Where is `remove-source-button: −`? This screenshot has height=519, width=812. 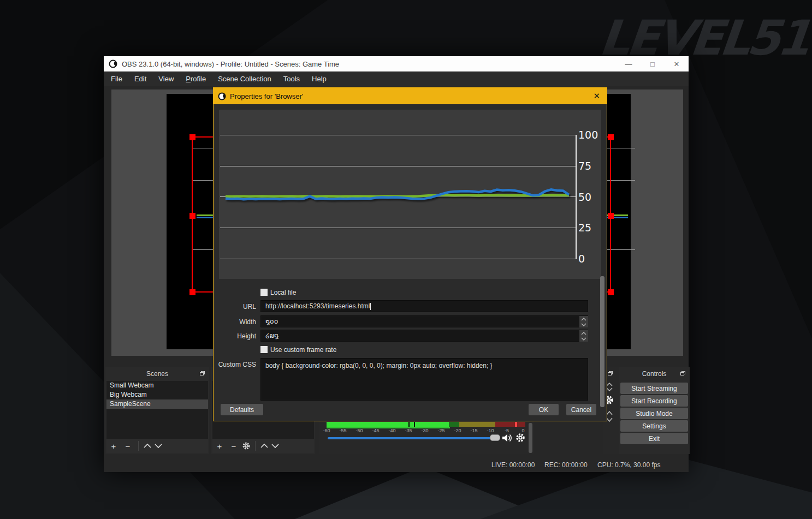
remove-source-button: − is located at coordinates (234, 446).